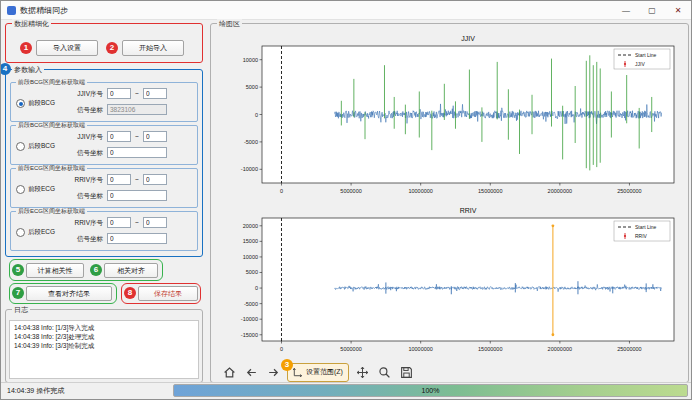 This screenshot has width=692, height=400. What do you see at coordinates (104, 346) in the screenshot?
I see `log-line: 14:04:39 Info: [3/3]绘制完成` at bounding box center [104, 346].